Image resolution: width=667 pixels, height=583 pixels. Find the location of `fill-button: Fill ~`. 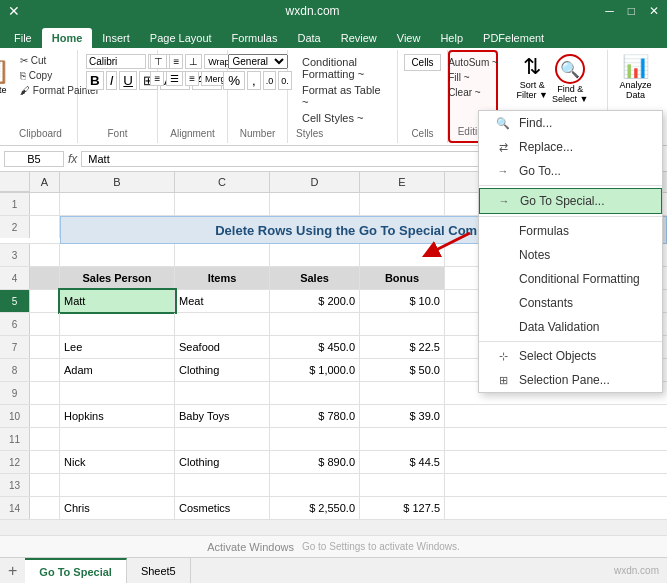

fill-button: Fill ~ is located at coordinates (458, 78).